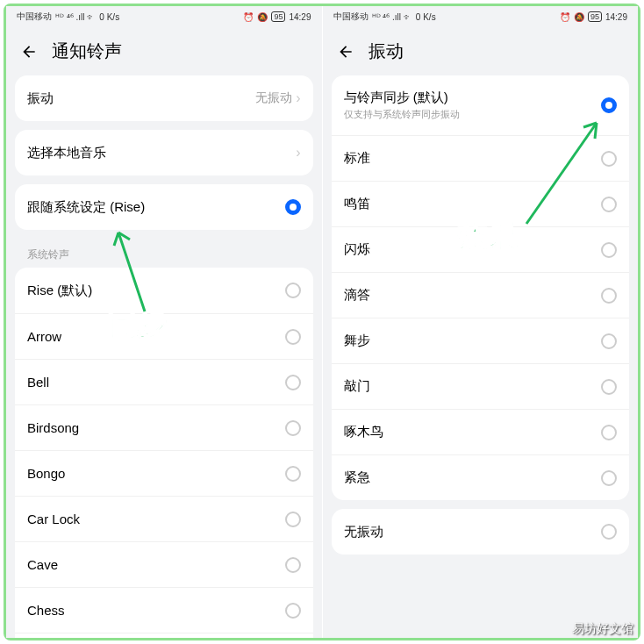 The image size is (644, 644). What do you see at coordinates (386, 51) in the screenshot?
I see `page-title: 振动` at bounding box center [386, 51].